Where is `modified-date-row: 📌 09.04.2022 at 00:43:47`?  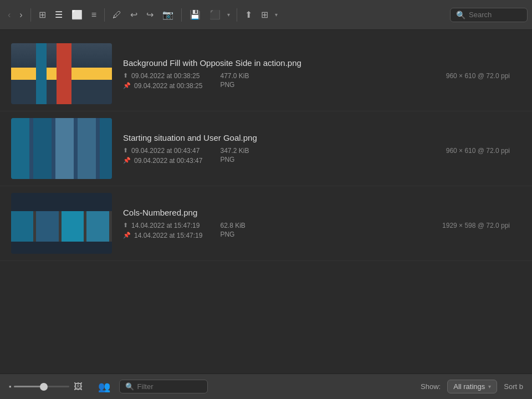 modified-date-row: 📌 09.04.2022 at 00:43:47 is located at coordinates (163, 161).